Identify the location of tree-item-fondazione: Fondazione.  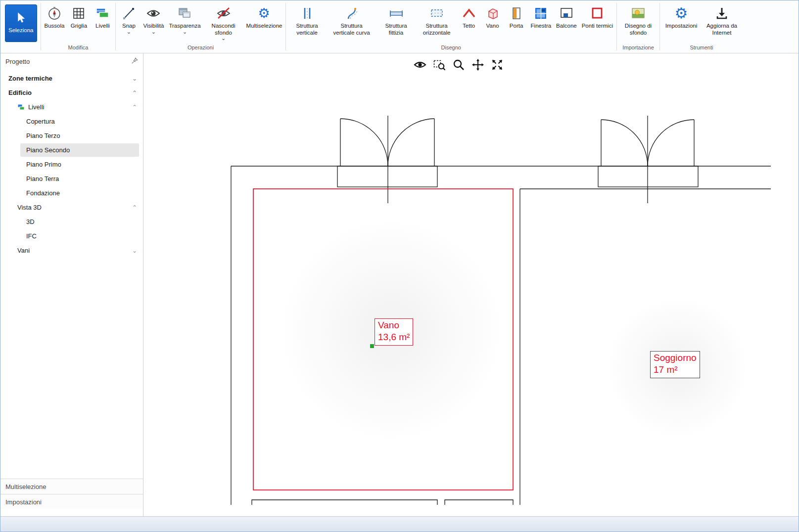
(72, 193).